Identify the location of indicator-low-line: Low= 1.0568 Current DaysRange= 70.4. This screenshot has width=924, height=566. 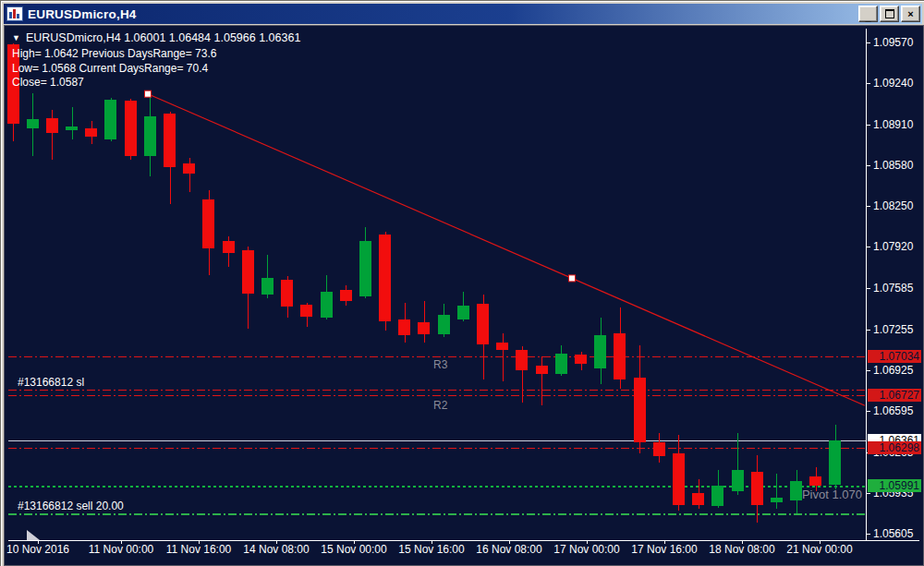
(156, 69).